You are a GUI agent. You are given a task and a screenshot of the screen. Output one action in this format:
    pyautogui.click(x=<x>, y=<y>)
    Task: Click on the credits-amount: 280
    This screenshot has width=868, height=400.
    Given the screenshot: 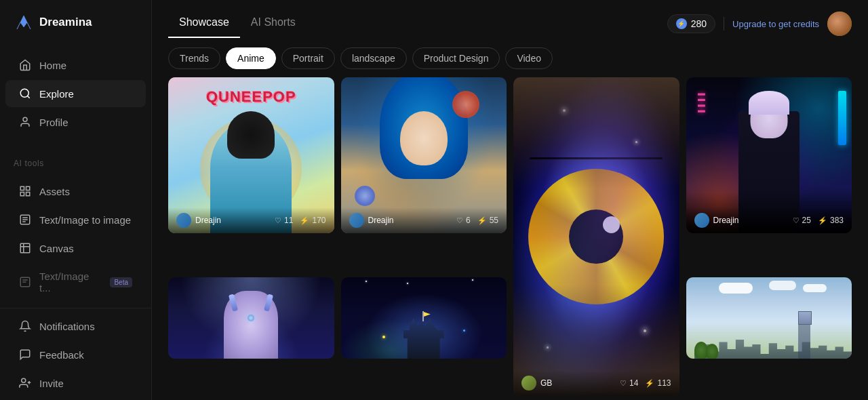 What is the action you would take?
    pyautogui.click(x=698, y=24)
    